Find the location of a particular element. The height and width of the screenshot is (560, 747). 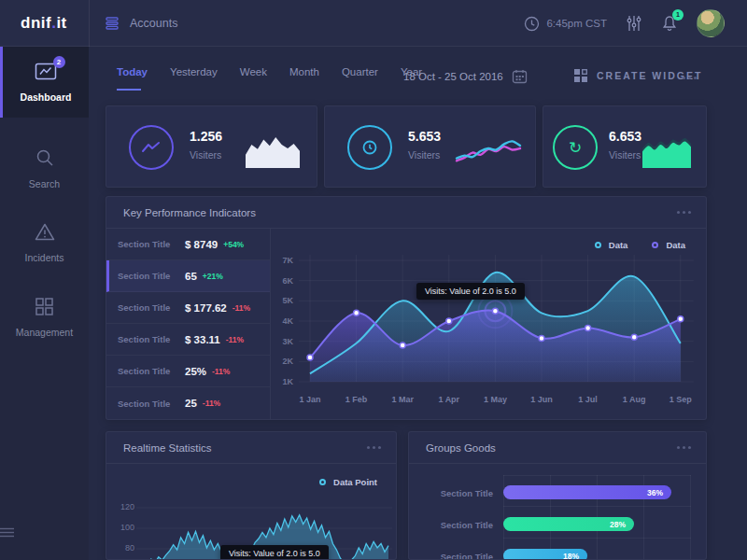

legend-item-data-purple: Data is located at coordinates (669, 245).